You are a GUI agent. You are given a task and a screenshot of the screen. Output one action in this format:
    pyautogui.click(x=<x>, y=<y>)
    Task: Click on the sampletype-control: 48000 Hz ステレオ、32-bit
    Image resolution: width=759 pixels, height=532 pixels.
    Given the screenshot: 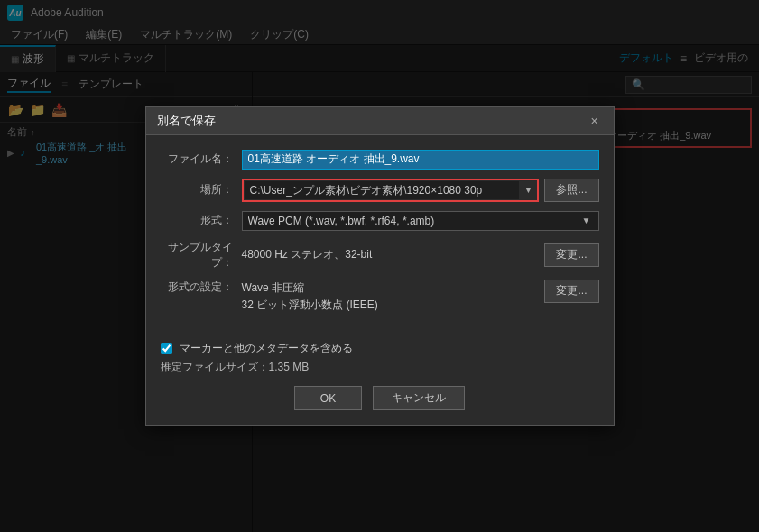 What is the action you would take?
    pyautogui.click(x=391, y=254)
    